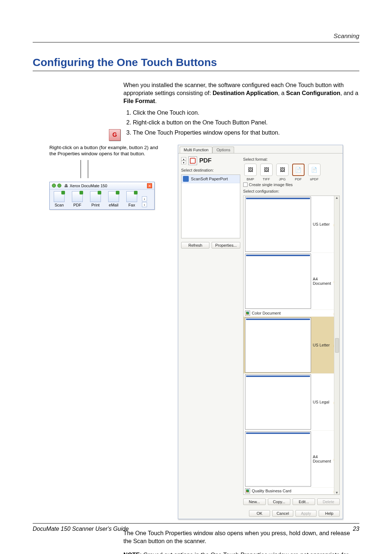  What do you see at coordinates (291, 491) in the screenshot?
I see `config-item: Quality Business Card🔒` at bounding box center [291, 491].